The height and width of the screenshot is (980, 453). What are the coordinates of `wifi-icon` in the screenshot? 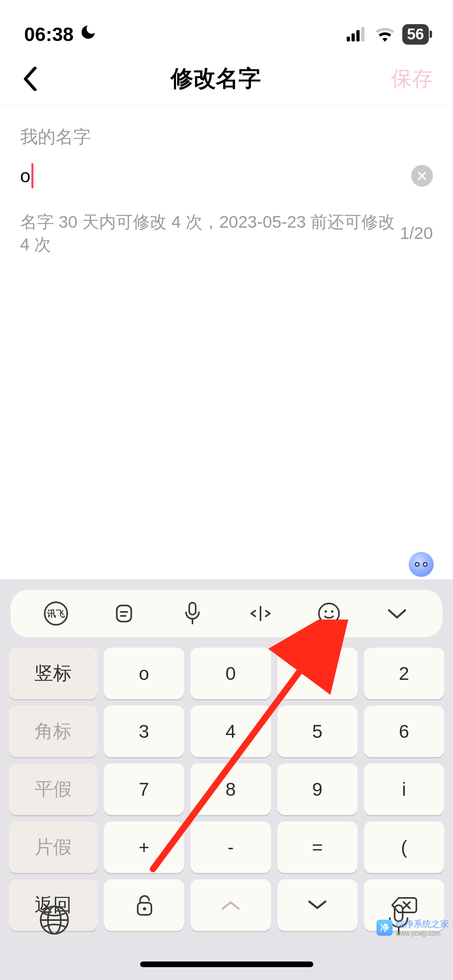 It's located at (385, 34).